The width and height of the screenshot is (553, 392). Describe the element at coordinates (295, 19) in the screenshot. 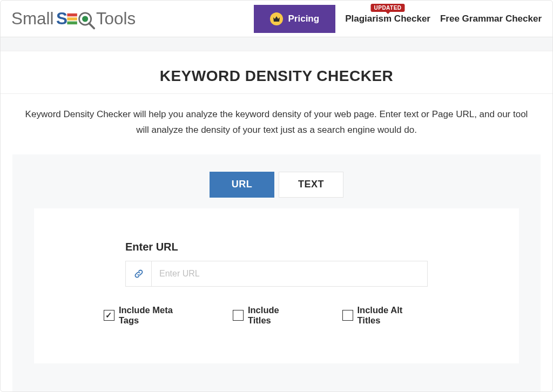

I see `pricing-button: Pricing` at that location.